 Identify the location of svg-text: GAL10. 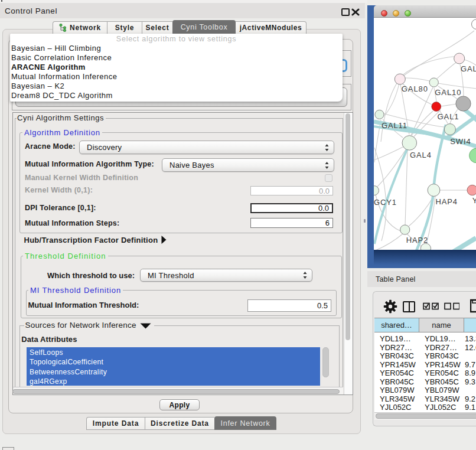
(448, 92).